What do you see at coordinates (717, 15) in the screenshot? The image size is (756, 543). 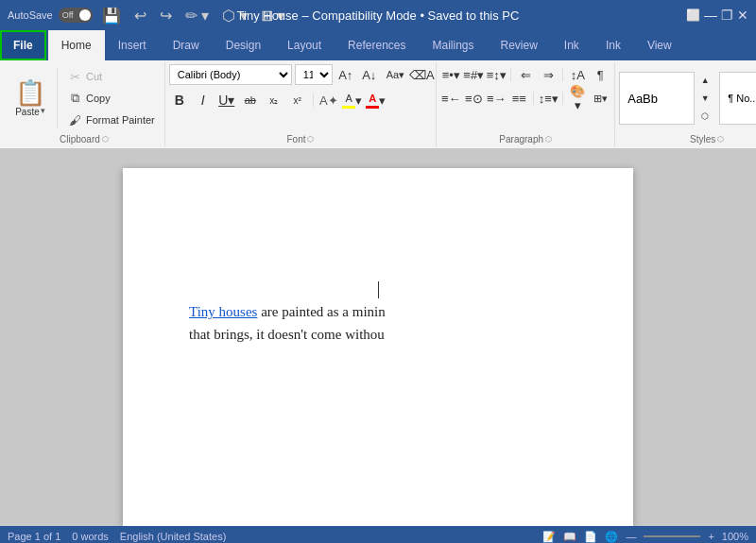 I see `window-controls: ⬜ — ❐ ✕` at bounding box center [717, 15].